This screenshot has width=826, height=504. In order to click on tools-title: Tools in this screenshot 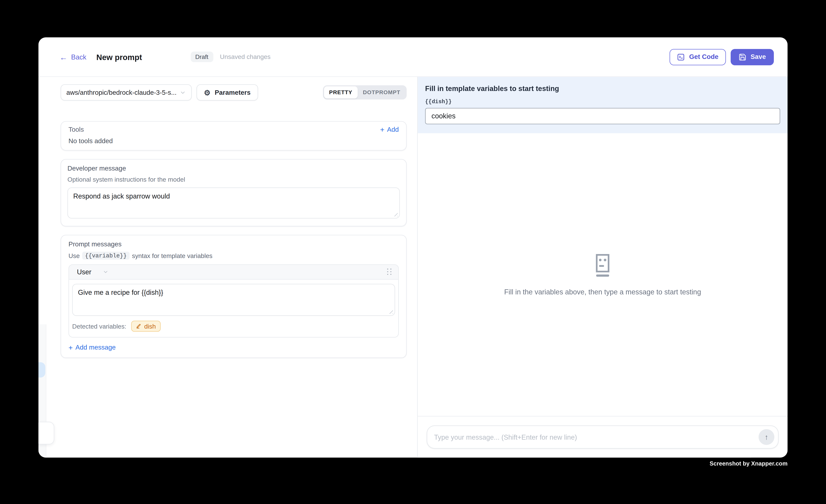, I will do `click(76, 130)`.